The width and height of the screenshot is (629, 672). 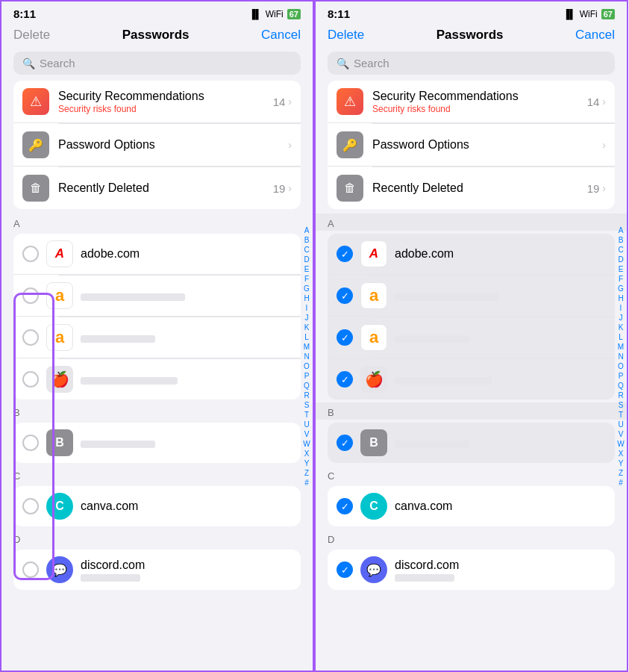 What do you see at coordinates (472, 145) in the screenshot?
I see `right-password-options-item: 🔑 Password Options ›` at bounding box center [472, 145].